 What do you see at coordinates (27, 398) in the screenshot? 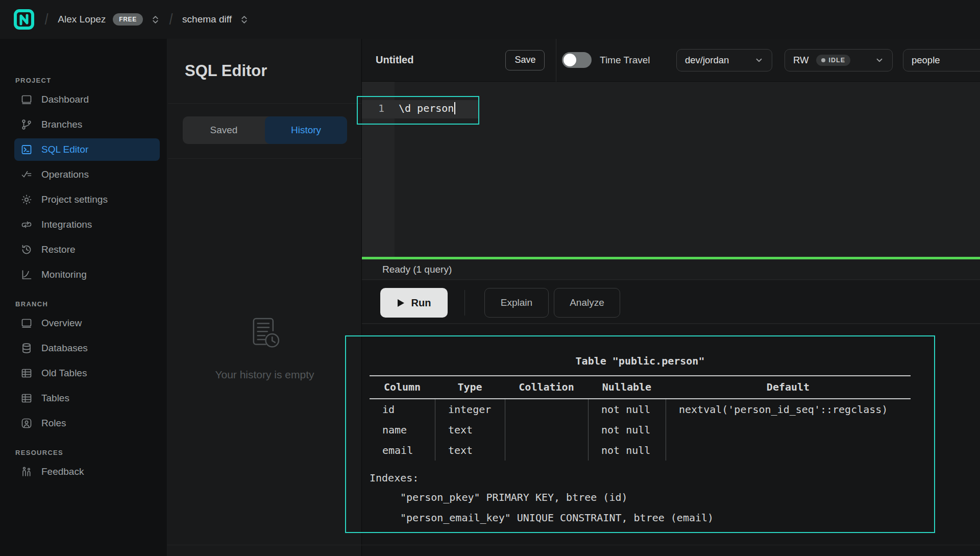
I see `table-icon` at bounding box center [27, 398].